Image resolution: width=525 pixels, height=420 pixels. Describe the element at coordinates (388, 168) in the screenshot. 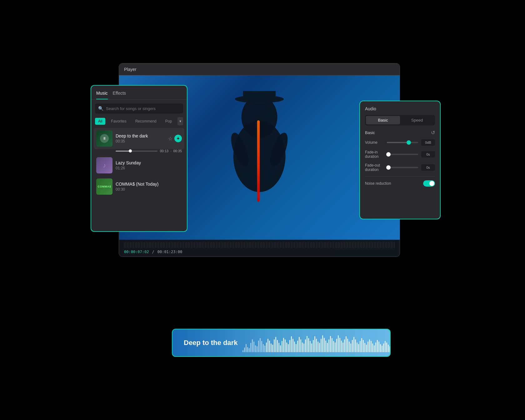

I see `fade-out-slider-thumb` at that location.